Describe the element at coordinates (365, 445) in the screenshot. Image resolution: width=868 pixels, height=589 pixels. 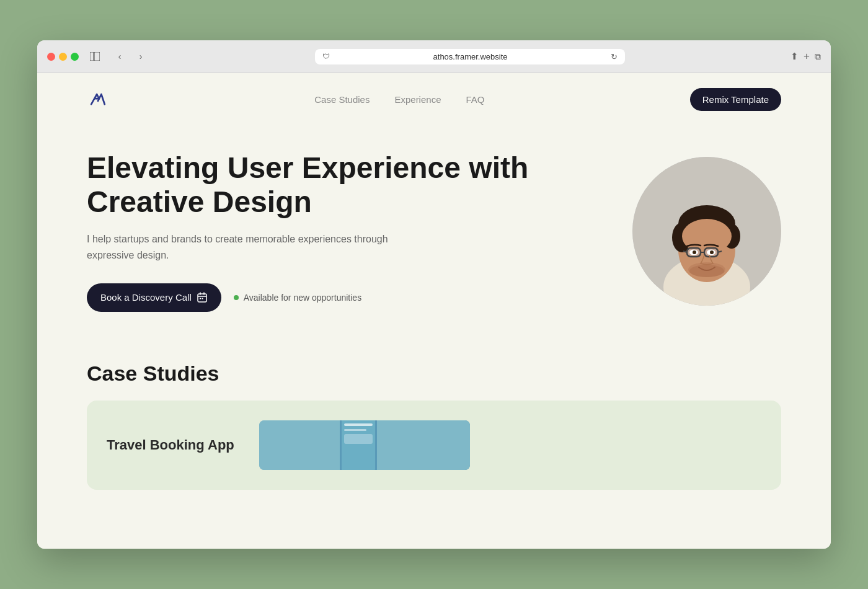
I see `app-preview-illustration` at that location.